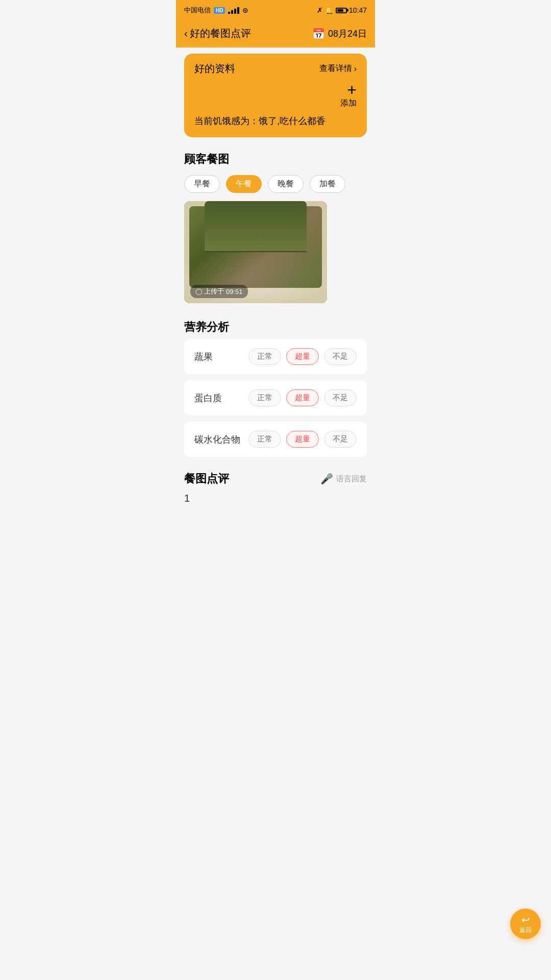 The image size is (551, 980). I want to click on nutrition-badges-vegetables: 正常 超量 不足, so click(303, 356).